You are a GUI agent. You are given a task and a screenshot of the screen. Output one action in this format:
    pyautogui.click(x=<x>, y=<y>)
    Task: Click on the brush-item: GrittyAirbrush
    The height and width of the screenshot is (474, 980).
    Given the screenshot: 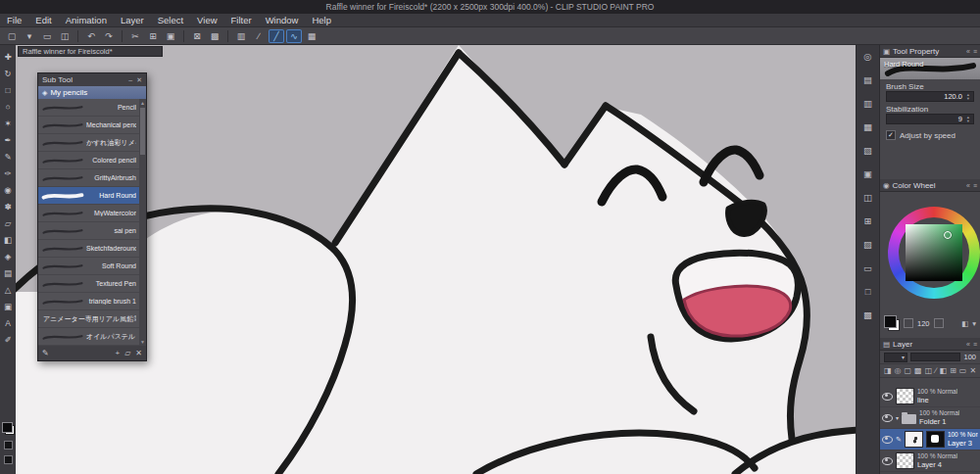 What is the action you would take?
    pyautogui.click(x=88, y=178)
    